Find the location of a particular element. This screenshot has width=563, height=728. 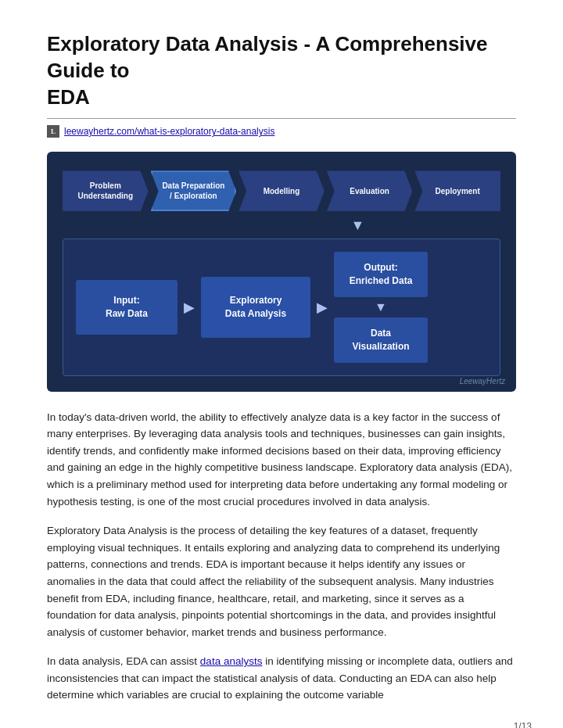

pipeline-step-2: Modelling is located at coordinates (282, 191).